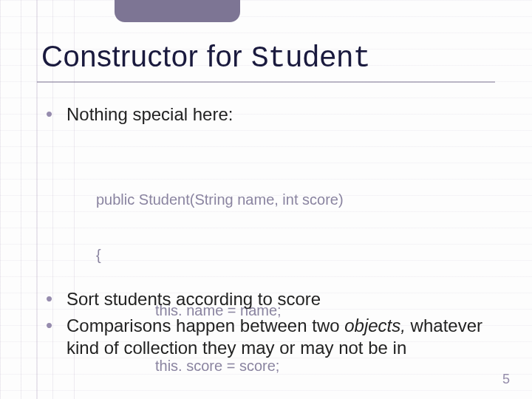 The width and height of the screenshot is (532, 399). I want to click on bullet-text: Nothing special here:, so click(149, 114).